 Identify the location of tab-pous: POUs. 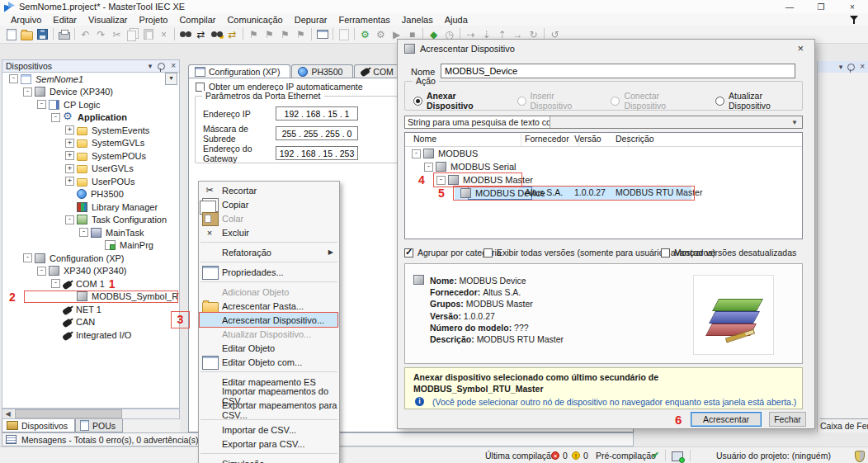
(99, 426).